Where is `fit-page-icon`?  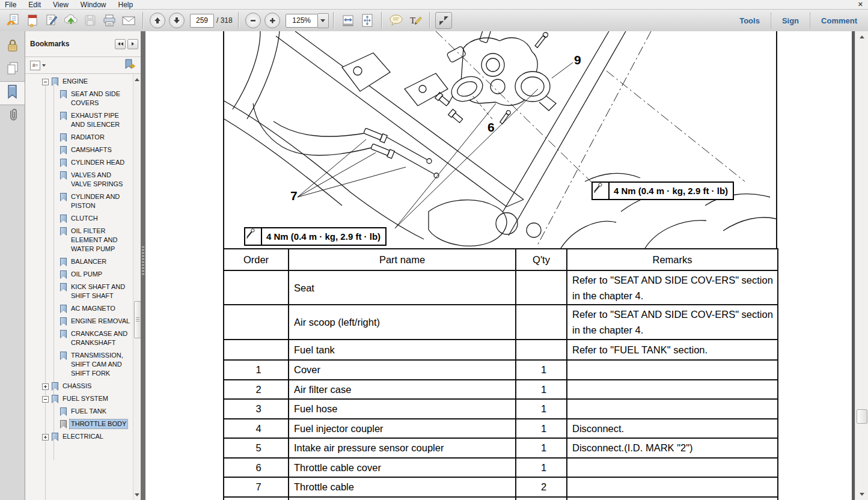 fit-page-icon is located at coordinates (367, 20).